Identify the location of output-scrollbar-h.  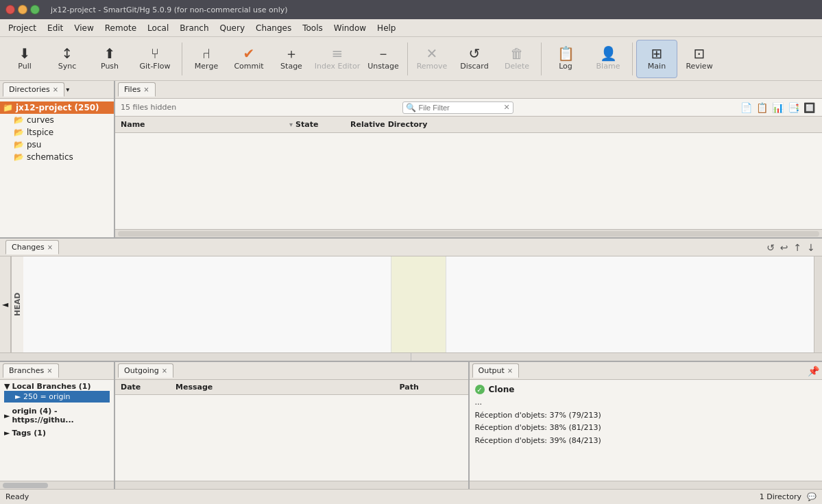
(646, 485).